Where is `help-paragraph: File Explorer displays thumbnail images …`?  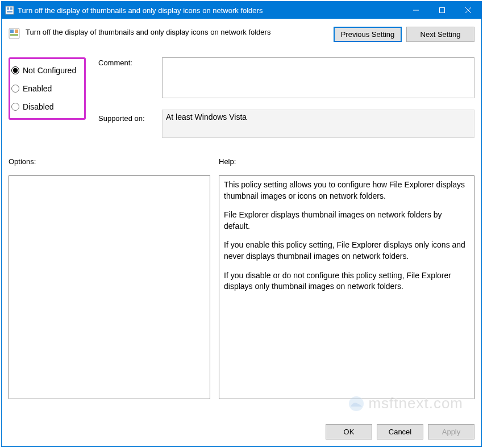 help-paragraph: File Explorer displays thumbnail images … is located at coordinates (347, 220).